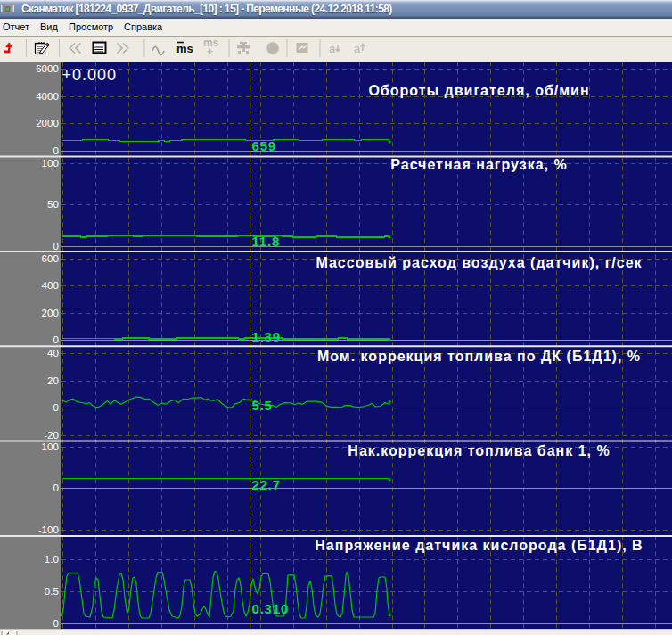 Image resolution: width=672 pixels, height=635 pixels. I want to click on svg-text:Мом. коррекция топлива по ДК (: Мом. коррекция топлива по ДК (Б1Д1), %, so click(479, 357).